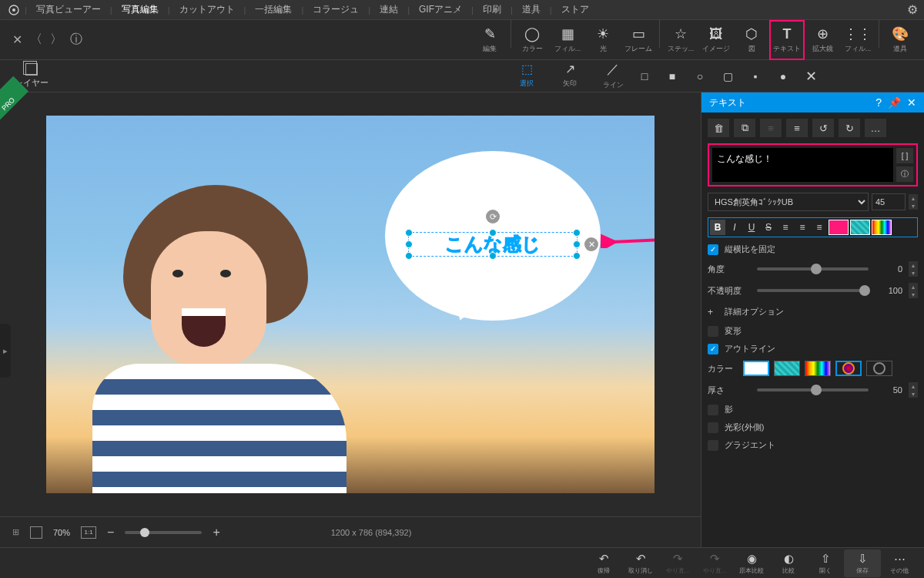 Image resolution: width=924 pixels, height=578 pixels. What do you see at coordinates (36, 40) in the screenshot?
I see `back-icon: 〈` at bounding box center [36, 40].